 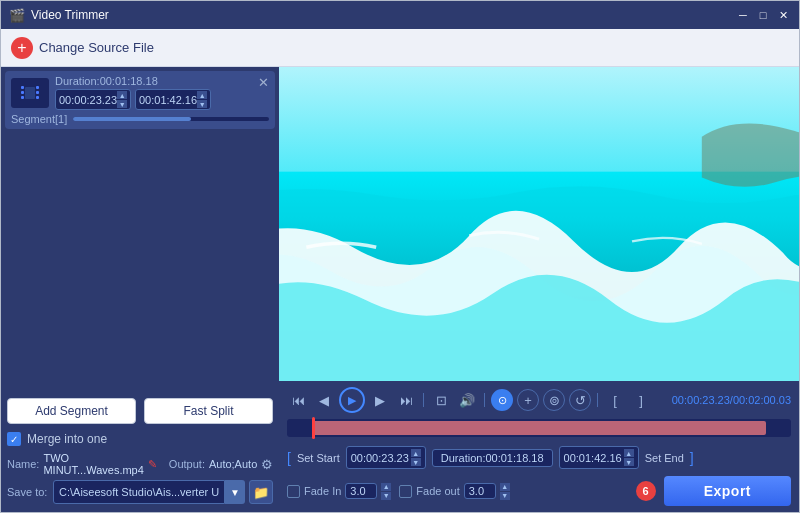 I want to click on title-bar-controls: ─ □ ✕, so click(x=763, y=15).